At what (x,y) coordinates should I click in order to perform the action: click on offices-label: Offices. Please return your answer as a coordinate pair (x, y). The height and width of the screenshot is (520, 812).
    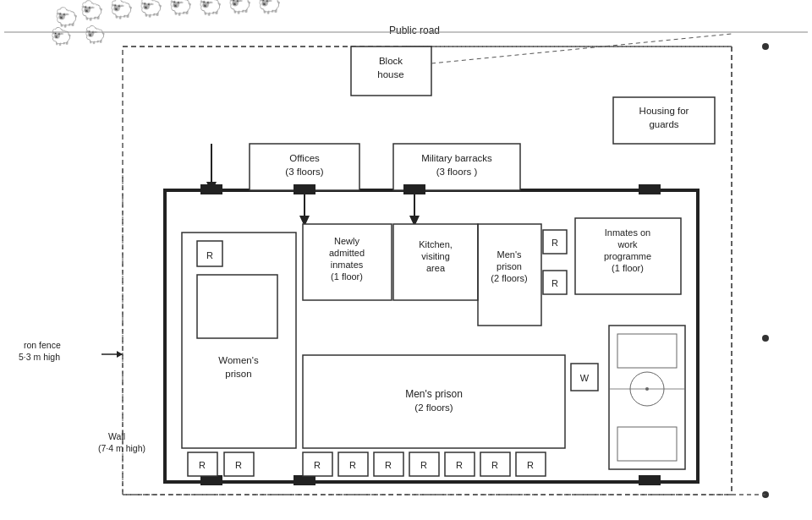
    Looking at the image, I should click on (304, 158).